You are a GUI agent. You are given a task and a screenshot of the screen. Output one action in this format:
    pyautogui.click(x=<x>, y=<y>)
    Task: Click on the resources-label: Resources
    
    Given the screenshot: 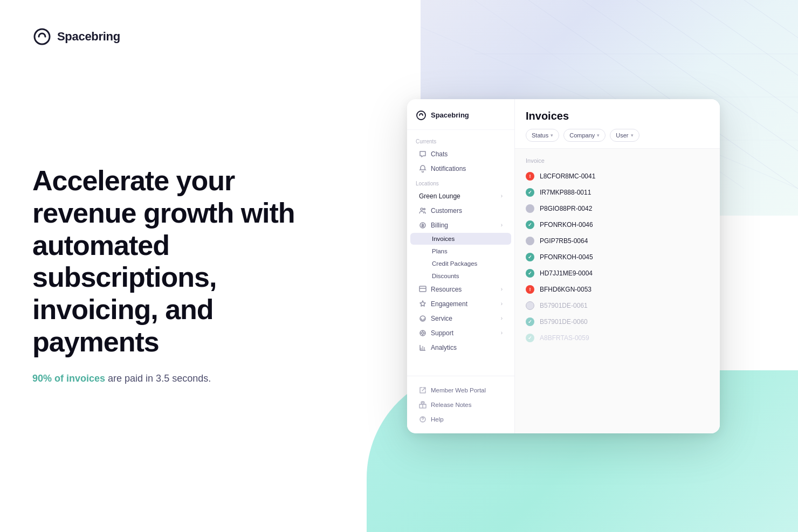 What is the action you would take?
    pyautogui.click(x=446, y=289)
    